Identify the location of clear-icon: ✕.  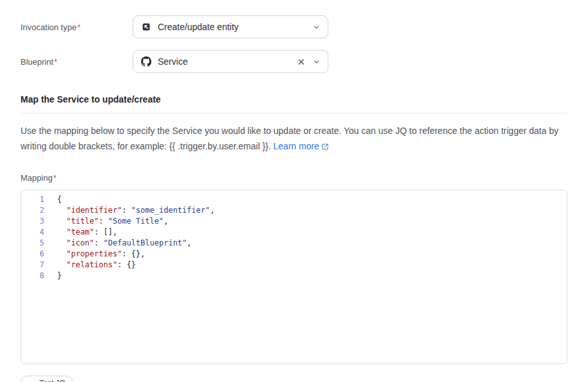
(301, 62).